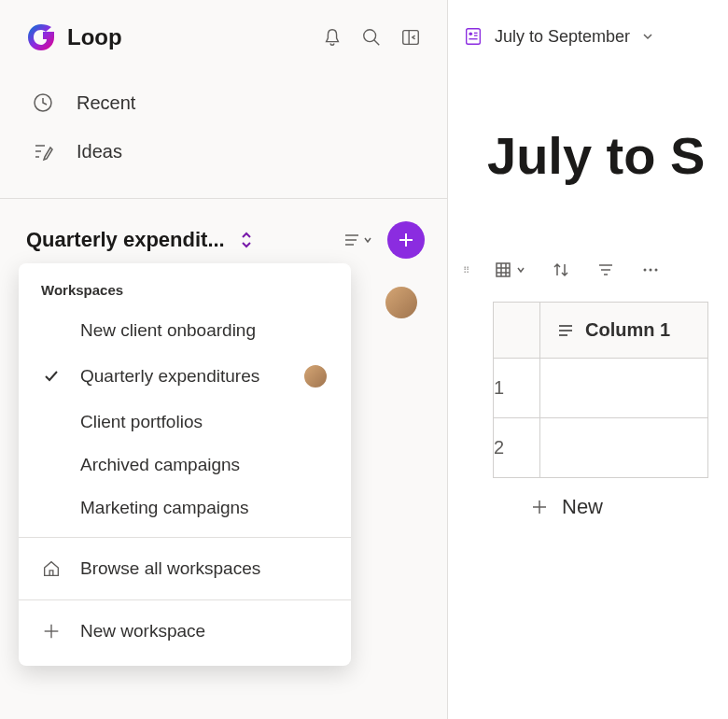 The image size is (728, 719). Describe the element at coordinates (371, 37) in the screenshot. I see `header-icons` at that location.